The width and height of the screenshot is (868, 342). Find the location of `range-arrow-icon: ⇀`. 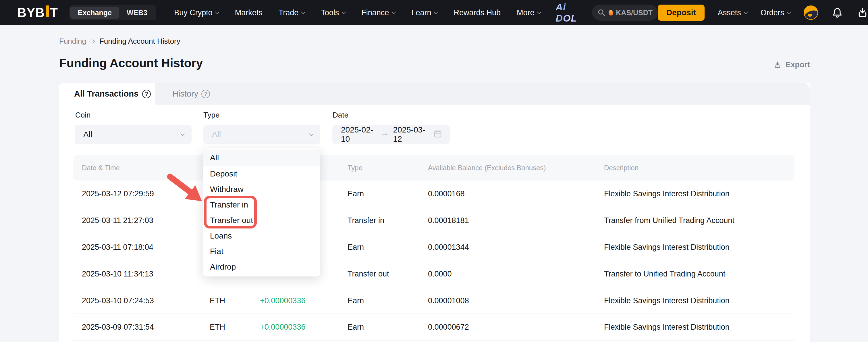

range-arrow-icon: ⇀ is located at coordinates (385, 135).